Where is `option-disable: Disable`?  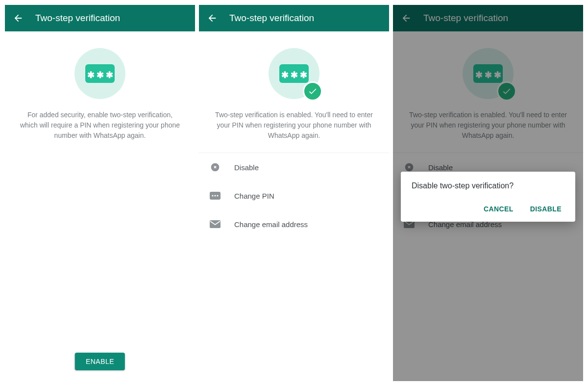
option-disable: Disable is located at coordinates (294, 167).